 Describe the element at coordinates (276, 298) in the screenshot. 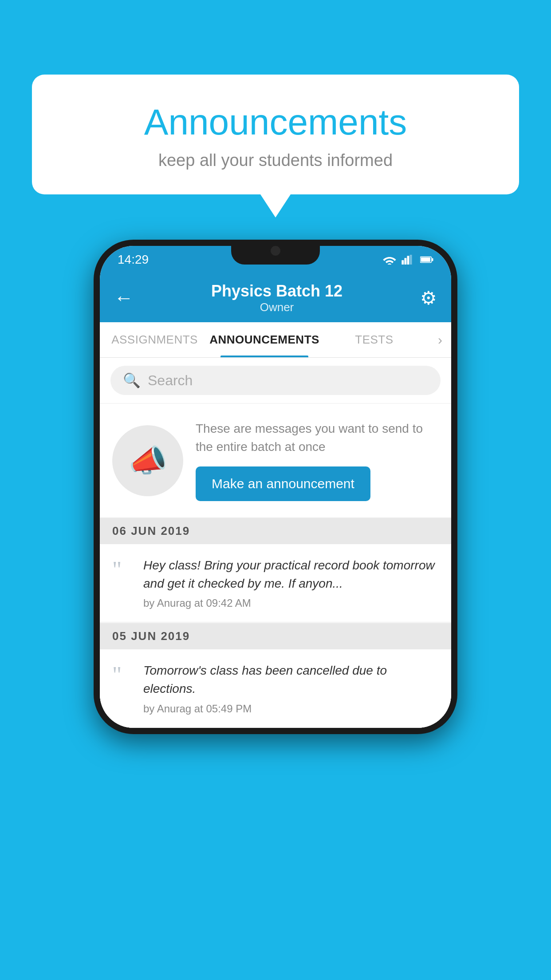

I see `top-bar: ← Physics Batch 12 Owner ⚙` at that location.